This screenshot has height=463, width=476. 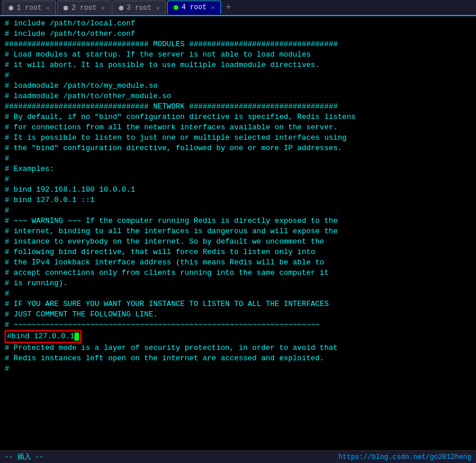 I want to click on tab-1-label: 1 root, so click(x=29, y=8).